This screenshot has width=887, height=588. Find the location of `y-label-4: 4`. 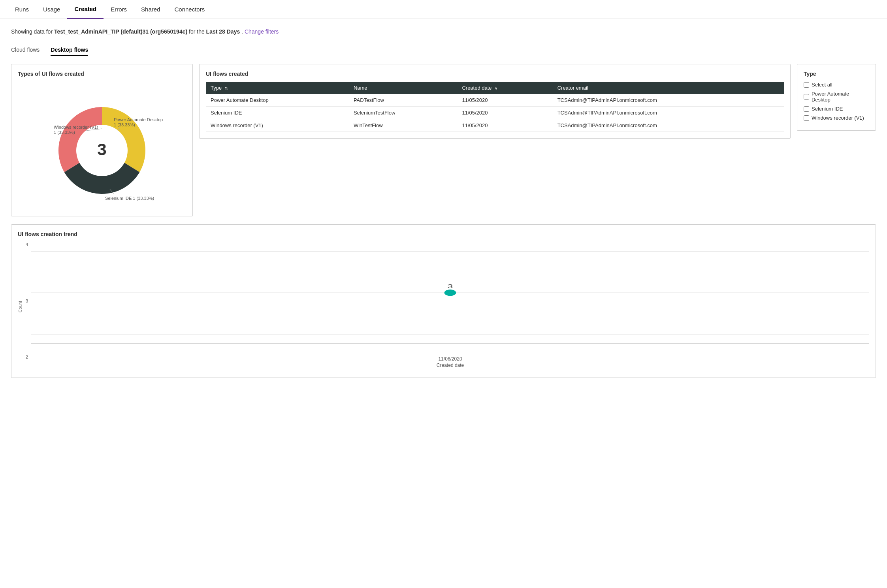

y-label-4: 4 is located at coordinates (27, 244).